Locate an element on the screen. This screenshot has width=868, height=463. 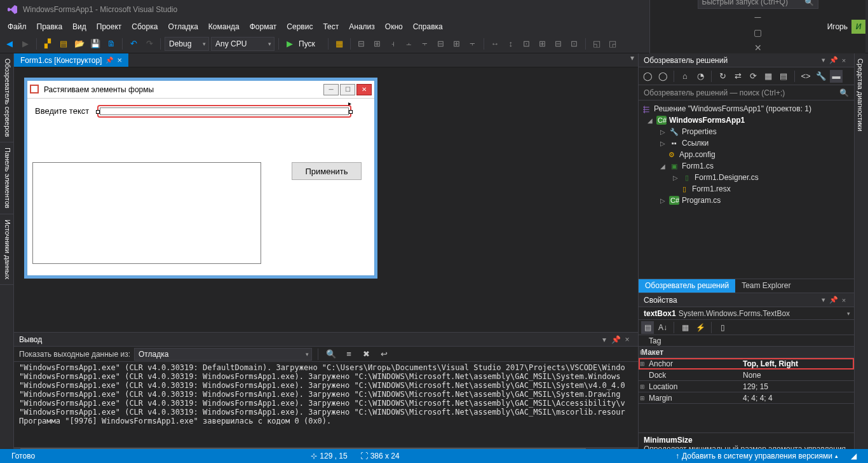
tab-overflow-icon: ▾ is located at coordinates (632, 60).